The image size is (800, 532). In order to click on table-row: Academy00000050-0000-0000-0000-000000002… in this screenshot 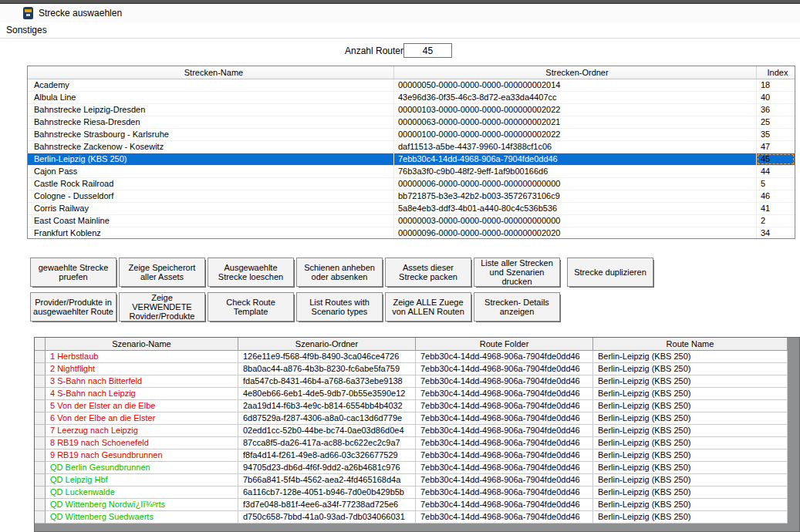, I will do `click(411, 86)`.